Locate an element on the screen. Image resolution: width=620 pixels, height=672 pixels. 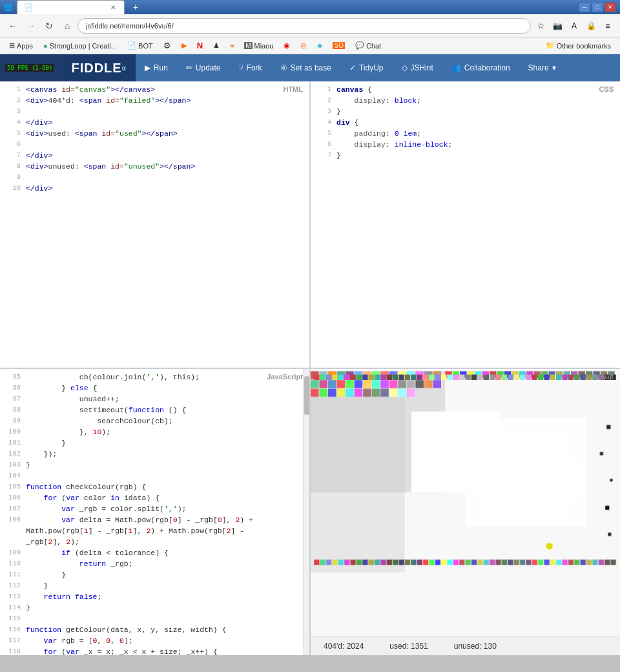
bookmark-miaou: M Miaou is located at coordinates (258, 46).